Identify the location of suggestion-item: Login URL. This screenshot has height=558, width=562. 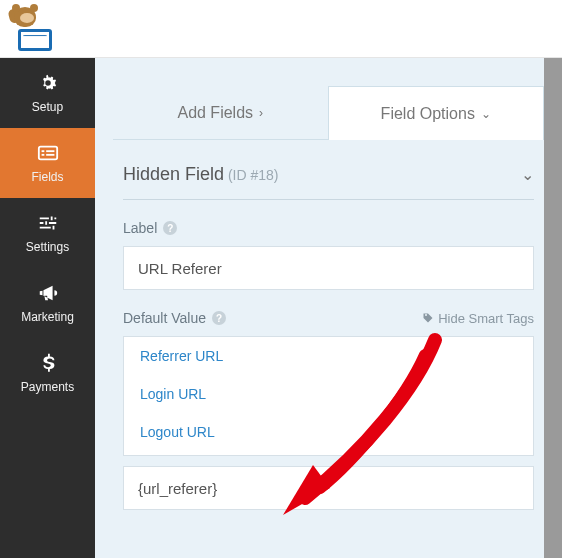
(328, 394).